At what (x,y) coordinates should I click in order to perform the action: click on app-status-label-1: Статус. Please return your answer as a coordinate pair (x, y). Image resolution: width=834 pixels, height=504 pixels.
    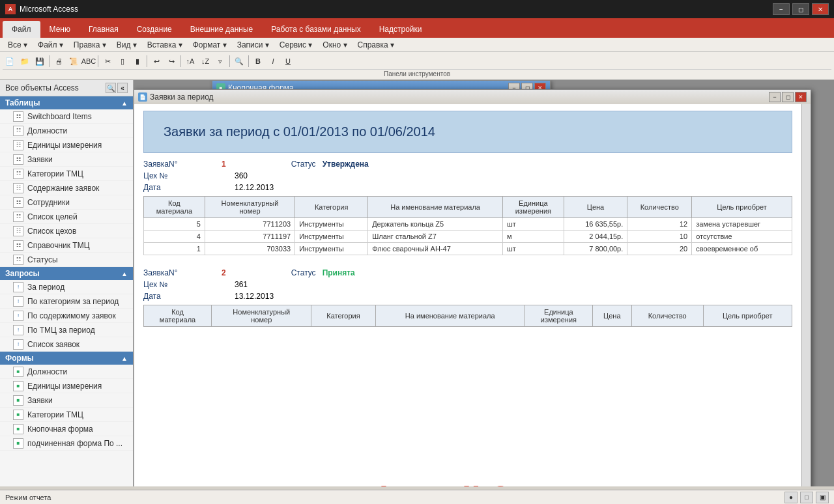
    Looking at the image, I should click on (304, 164).